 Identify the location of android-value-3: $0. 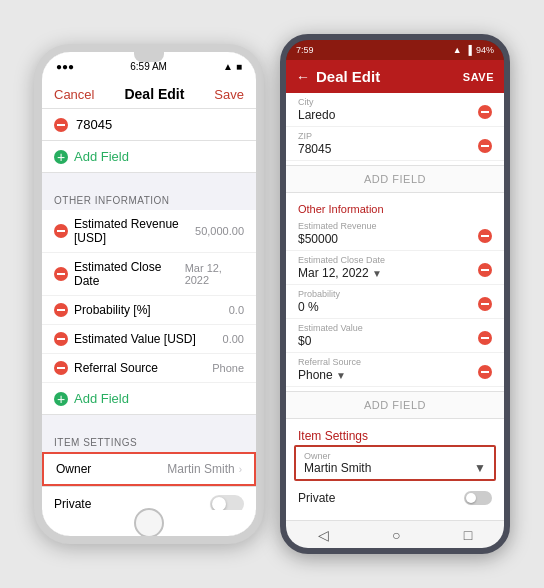
(330, 341).